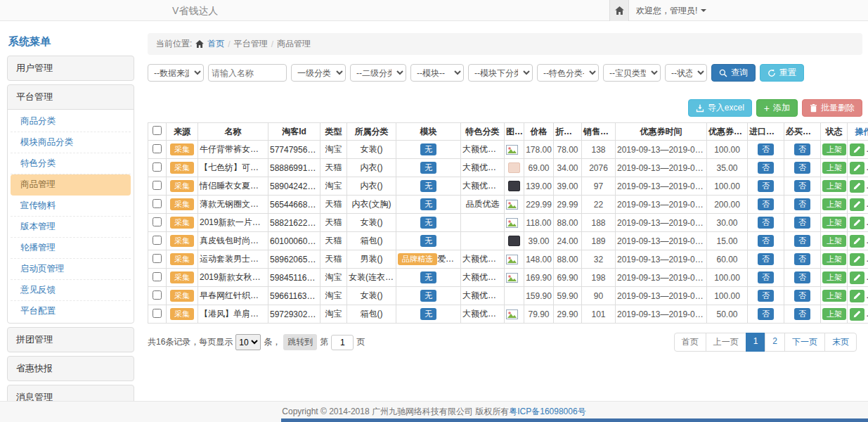 Image resolution: width=868 pixels, height=422 pixels. What do you see at coordinates (70, 143) in the screenshot?
I see `sidebar-item: 模块商品分类` at bounding box center [70, 143].